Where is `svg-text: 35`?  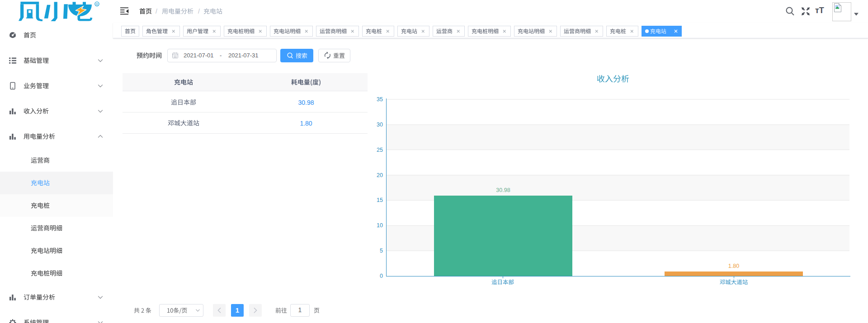 svg-text: 35 is located at coordinates (380, 99).